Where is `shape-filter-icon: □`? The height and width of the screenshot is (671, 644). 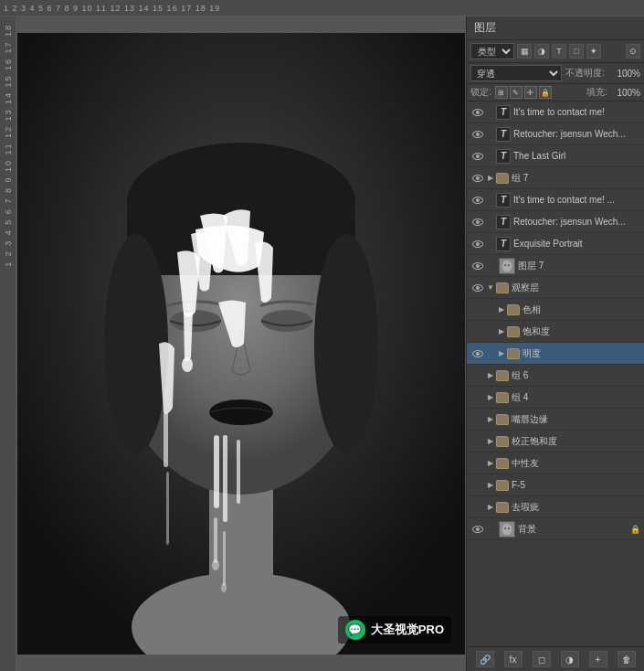
shape-filter-icon: □ is located at coordinates (576, 51).